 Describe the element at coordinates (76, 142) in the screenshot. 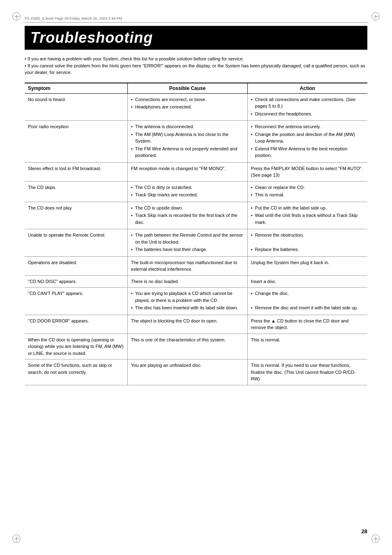

I see `symptom-cell: Poor radio reception` at that location.